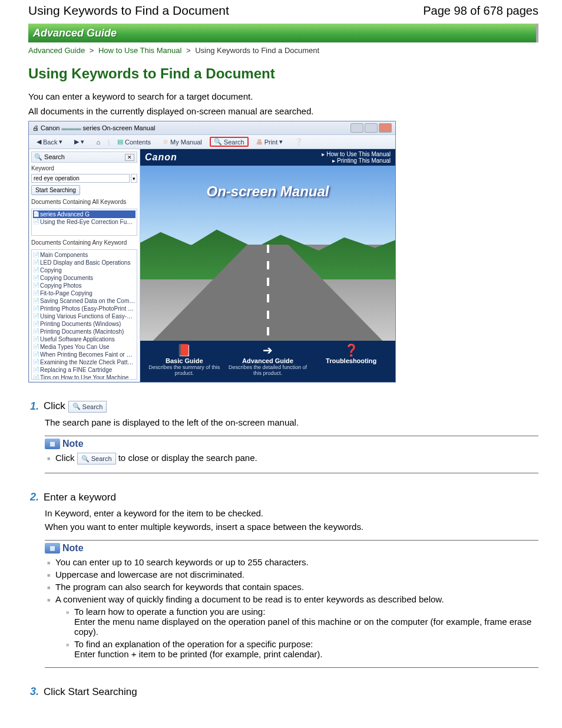  What do you see at coordinates (481, 11) in the screenshot?
I see `page-indicator: Page 98 of 678 pages` at bounding box center [481, 11].